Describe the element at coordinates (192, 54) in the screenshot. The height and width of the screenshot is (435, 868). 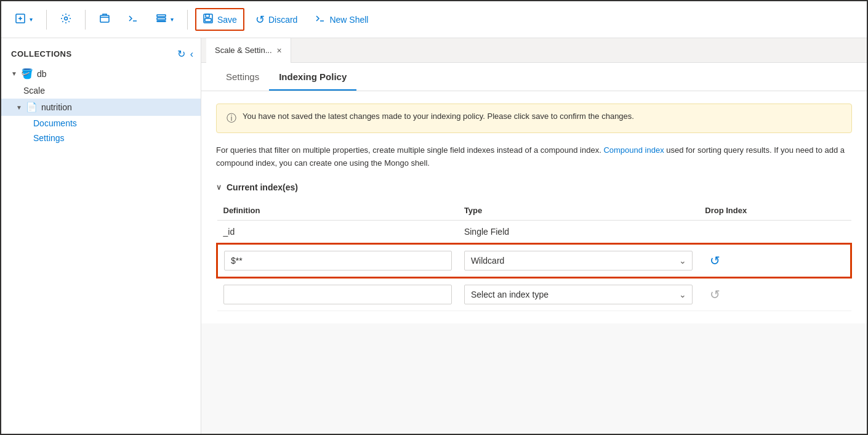
I see `collapse-button: ‹` at that location.